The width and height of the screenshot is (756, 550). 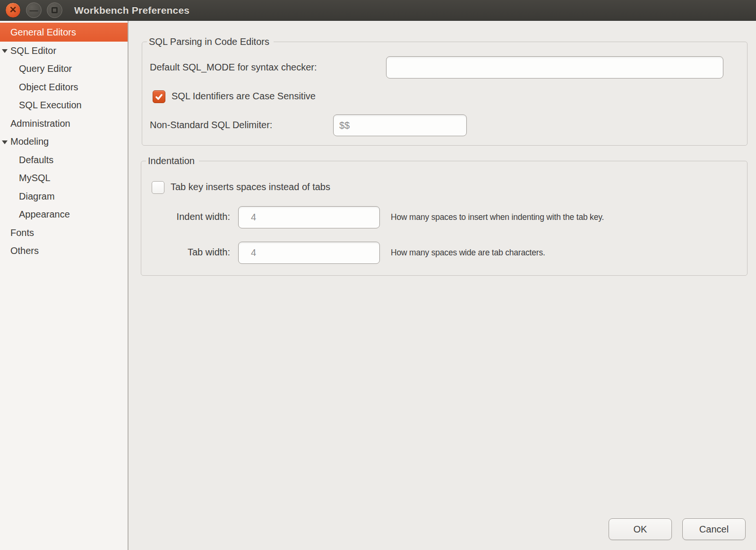 What do you see at coordinates (50, 105) in the screenshot?
I see `sidebar-item-label: SQL Execution` at bounding box center [50, 105].